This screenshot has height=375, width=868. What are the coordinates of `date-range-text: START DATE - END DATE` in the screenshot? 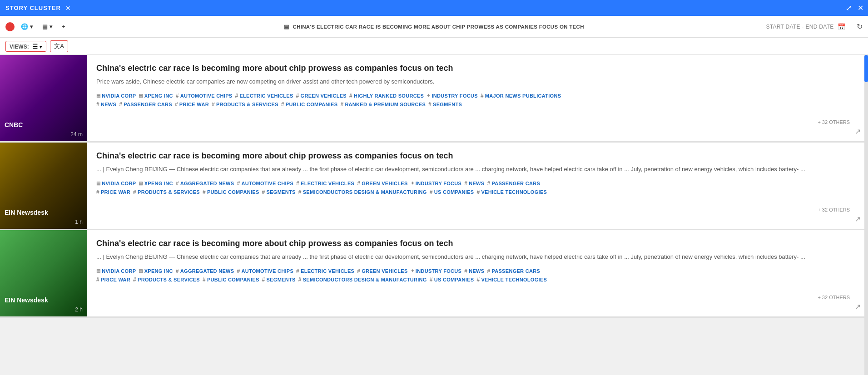 It's located at (799, 27).